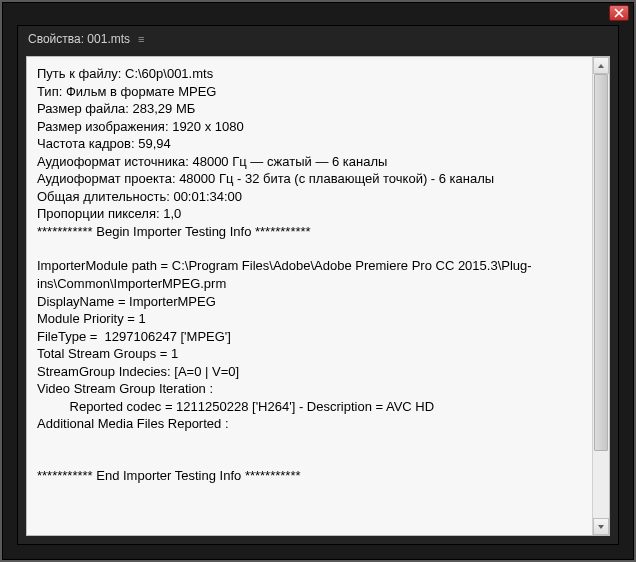 The height and width of the screenshot is (562, 636). I want to click on importer-begin: *********** Begin Importer Testing Info …, so click(310, 232).